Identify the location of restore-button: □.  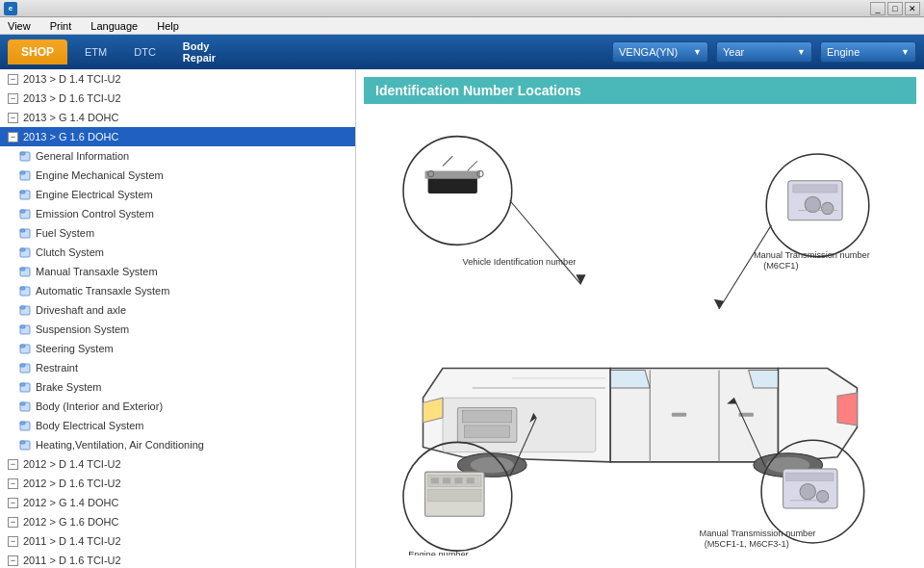
(895, 9).